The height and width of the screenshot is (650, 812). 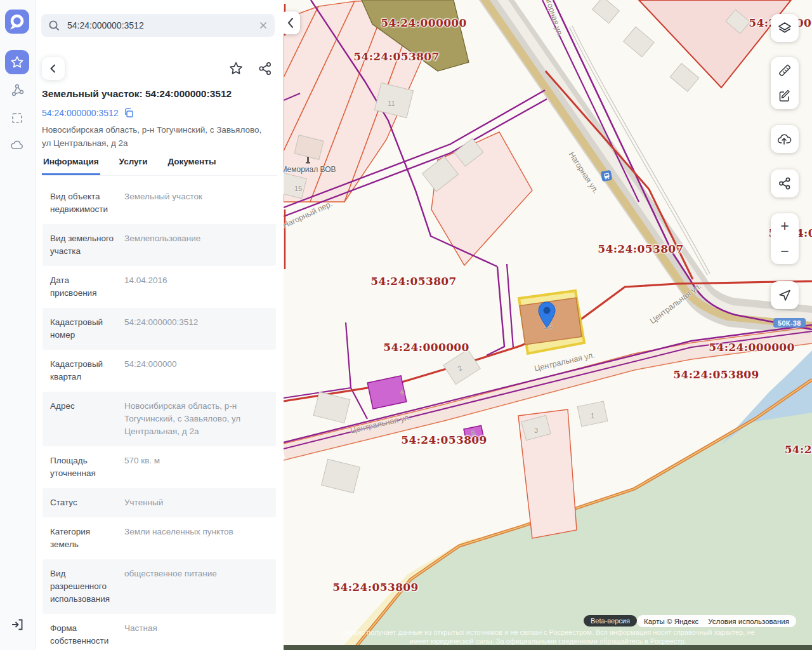 What do you see at coordinates (197, 245) in the screenshot?
I see `row-value: Землепользование` at bounding box center [197, 245].